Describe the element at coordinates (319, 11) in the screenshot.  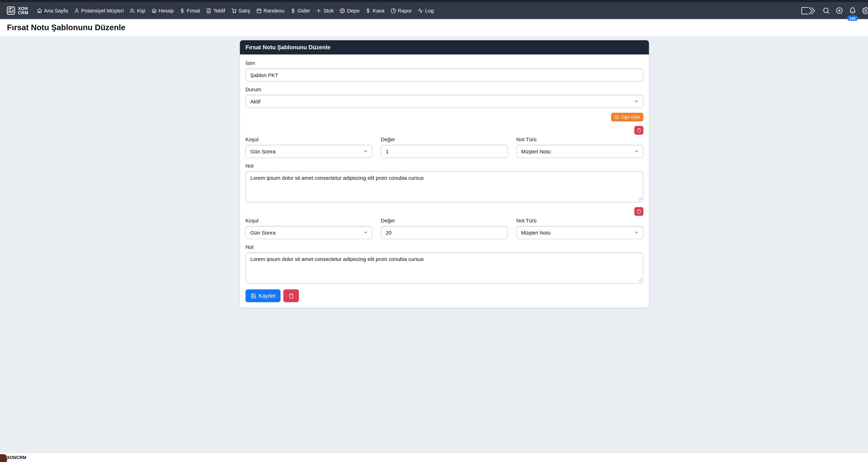
I see `plus-icon` at that location.